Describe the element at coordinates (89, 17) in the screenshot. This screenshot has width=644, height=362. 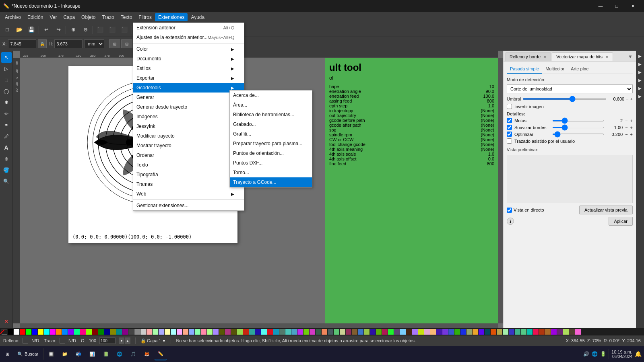
I see `menu-objeto: Objeto` at that location.